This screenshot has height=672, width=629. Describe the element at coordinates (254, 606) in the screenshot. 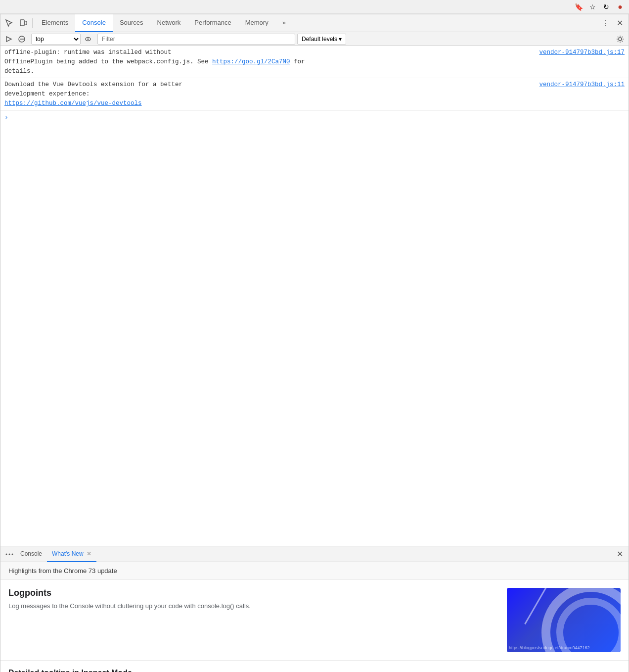

I see `whats-new-description: Log messages to the Console without clut…` at that location.